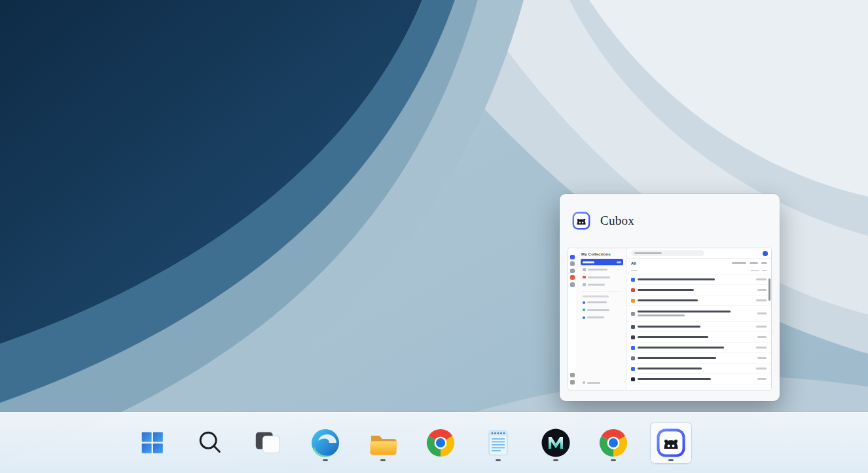  I want to click on thumb-colhead-right, so click(759, 271).